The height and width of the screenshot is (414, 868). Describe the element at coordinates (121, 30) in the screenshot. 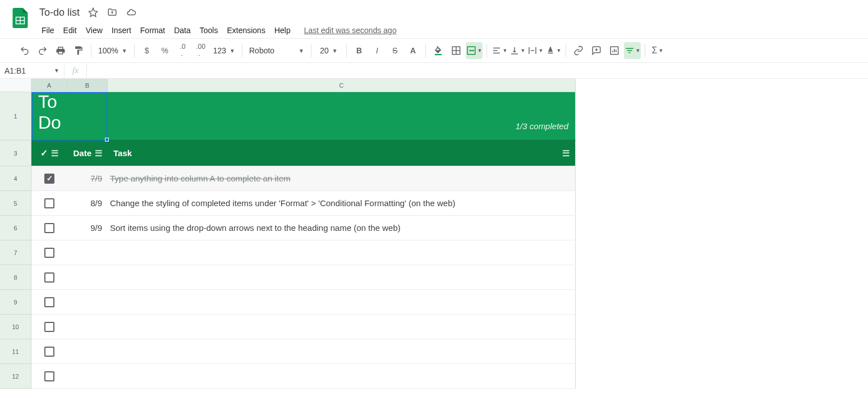

I see `menu-insert: Insert` at that location.